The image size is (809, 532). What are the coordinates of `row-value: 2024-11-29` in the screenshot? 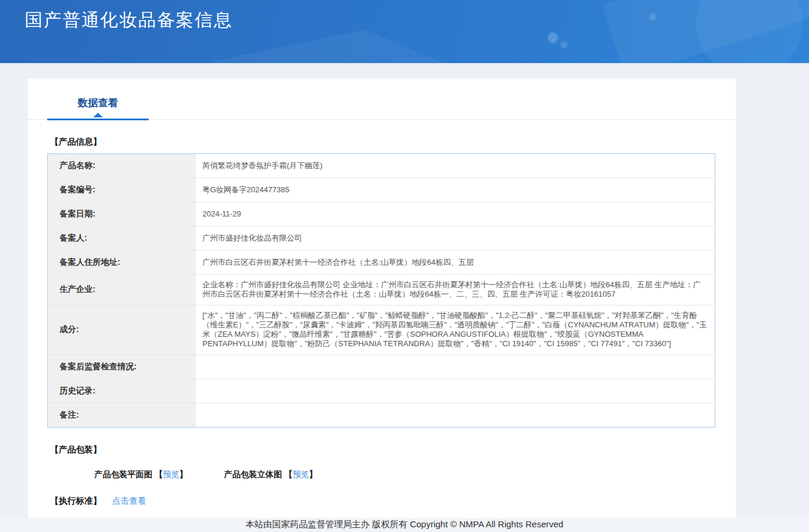 It's located at (456, 215).